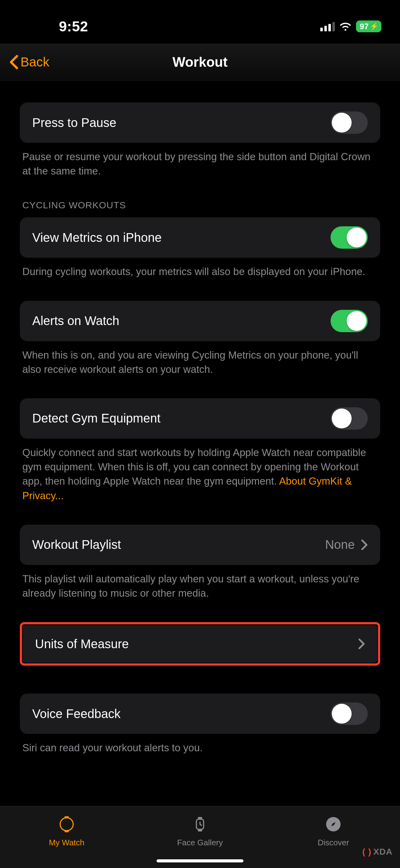 This screenshot has width=400, height=868. I want to click on row-label: Press to Pause, so click(74, 123).